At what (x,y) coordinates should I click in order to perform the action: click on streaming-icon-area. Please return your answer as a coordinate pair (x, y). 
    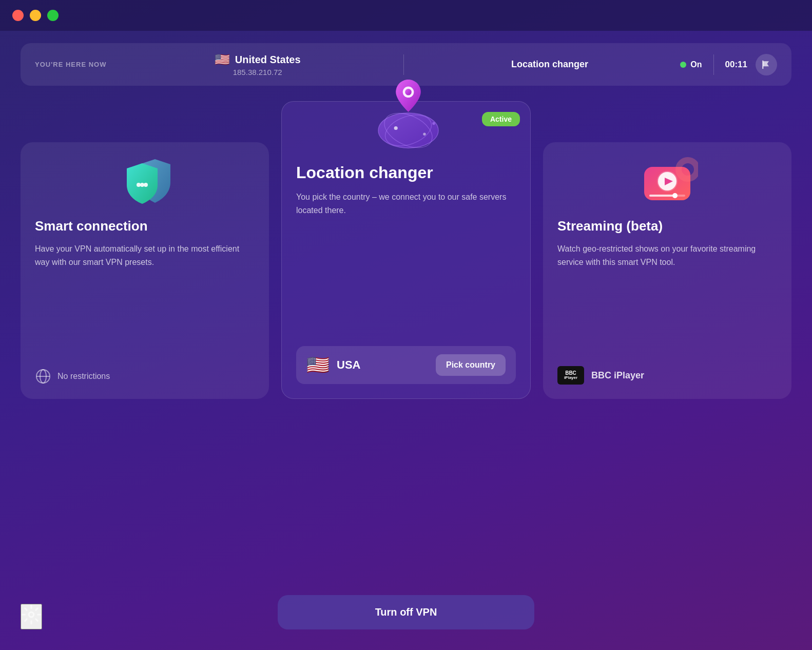
    Looking at the image, I should click on (667, 182).